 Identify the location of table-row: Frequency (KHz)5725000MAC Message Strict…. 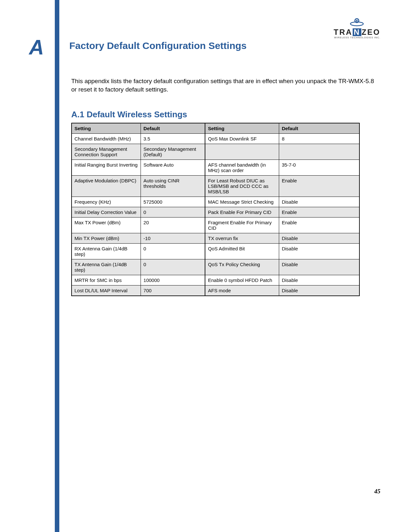
(215, 202).